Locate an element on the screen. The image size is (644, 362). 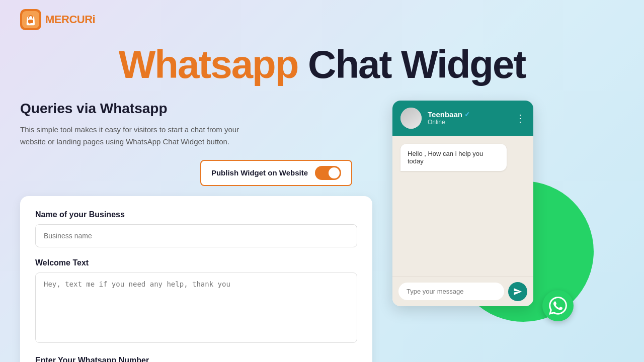
logo: MERCURi is located at coordinates (57, 20).